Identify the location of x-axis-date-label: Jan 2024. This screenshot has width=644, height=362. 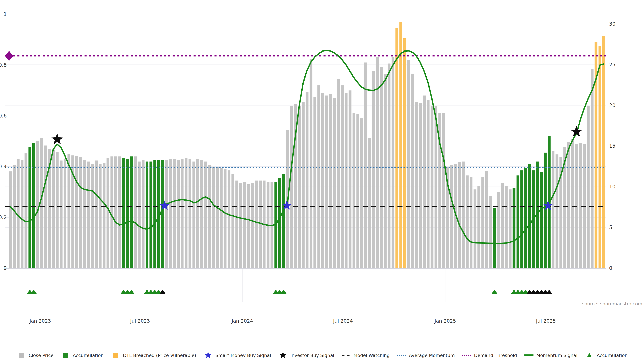
(242, 321).